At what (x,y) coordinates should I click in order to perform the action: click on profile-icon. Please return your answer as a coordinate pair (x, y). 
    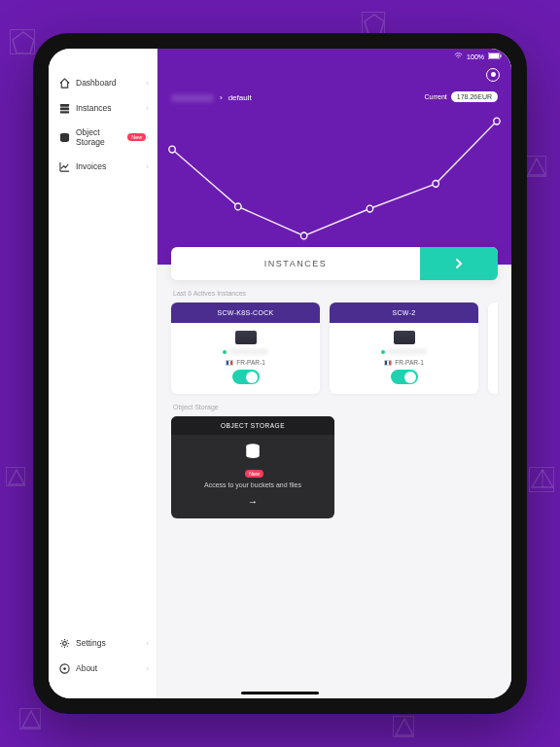
    Looking at the image, I should click on (493, 75).